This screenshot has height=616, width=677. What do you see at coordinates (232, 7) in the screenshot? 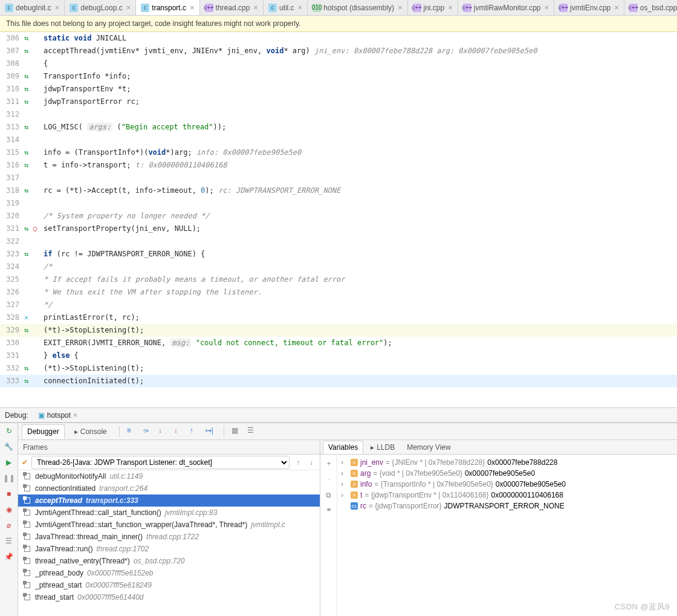
I see `editor-tab-thread-cpp: c++thread.cpp×` at bounding box center [232, 7].